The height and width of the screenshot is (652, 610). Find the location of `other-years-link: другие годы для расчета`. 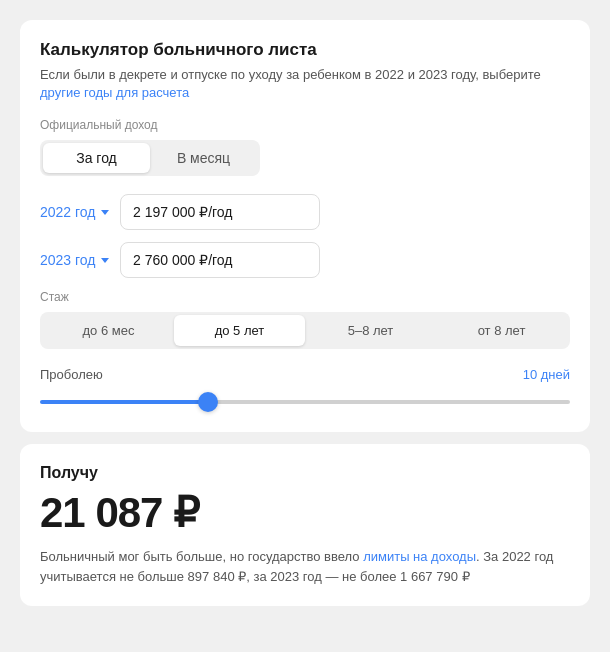

other-years-link: другие годы для расчета is located at coordinates (114, 92).